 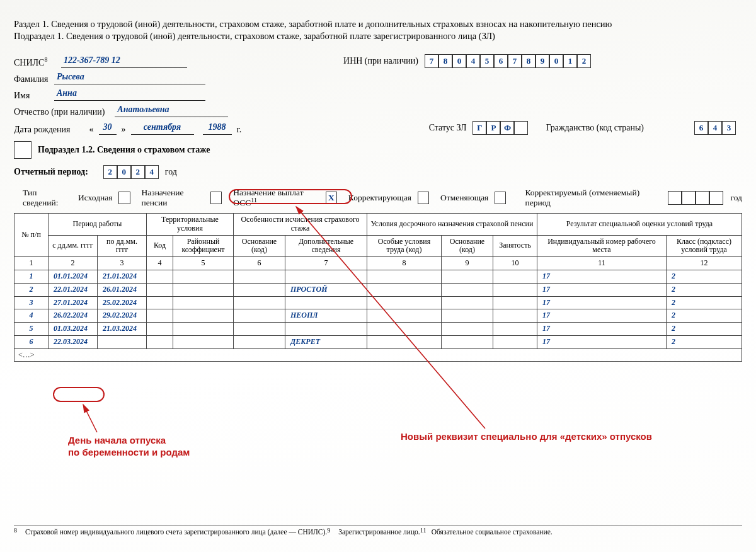 What do you see at coordinates (124, 172) in the screenshot?
I see `period-digit: 0` at bounding box center [124, 172].